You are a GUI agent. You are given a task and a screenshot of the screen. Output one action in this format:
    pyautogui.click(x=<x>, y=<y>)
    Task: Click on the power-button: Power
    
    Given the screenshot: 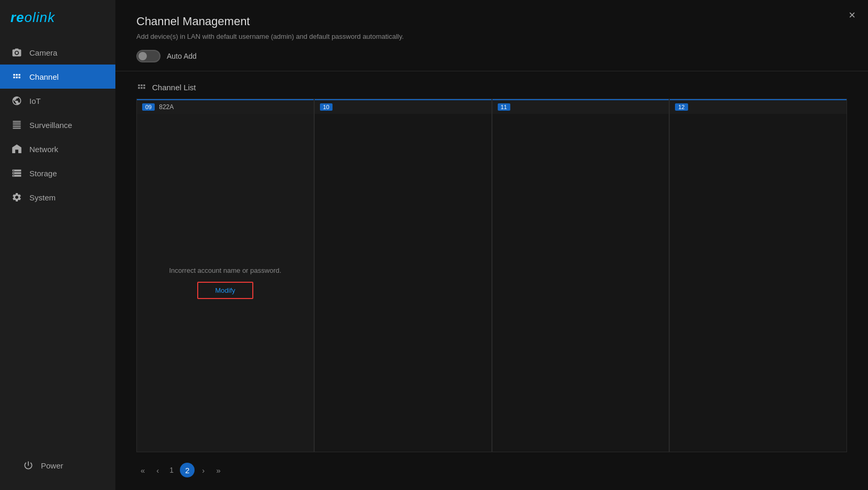 What is the action you would take?
    pyautogui.click(x=58, y=465)
    